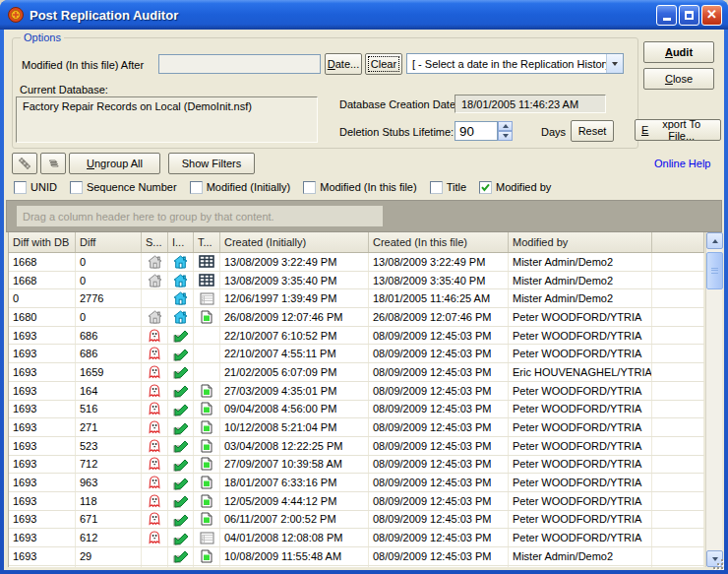 The width and height of the screenshot is (728, 574). Describe the element at coordinates (356, 427) in the screenshot. I see `table-row: 169327110/12/2008 5:21:04 PM08/09/2009 1…` at that location.